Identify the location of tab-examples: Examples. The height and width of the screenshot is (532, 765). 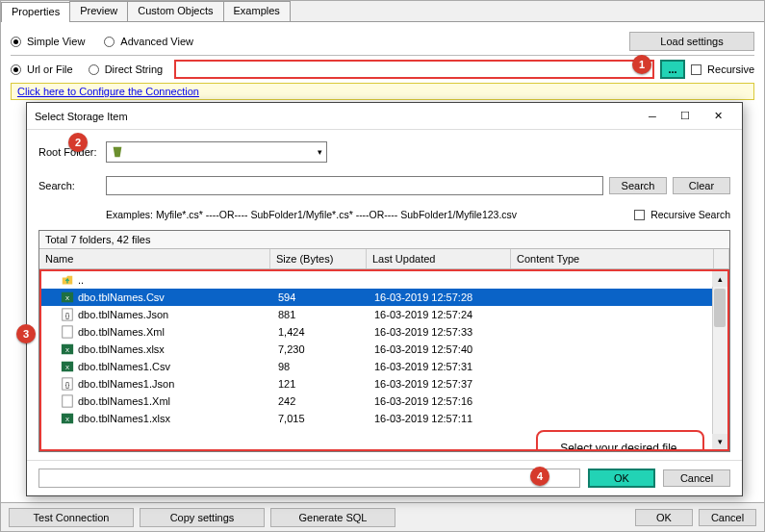
(257, 12).